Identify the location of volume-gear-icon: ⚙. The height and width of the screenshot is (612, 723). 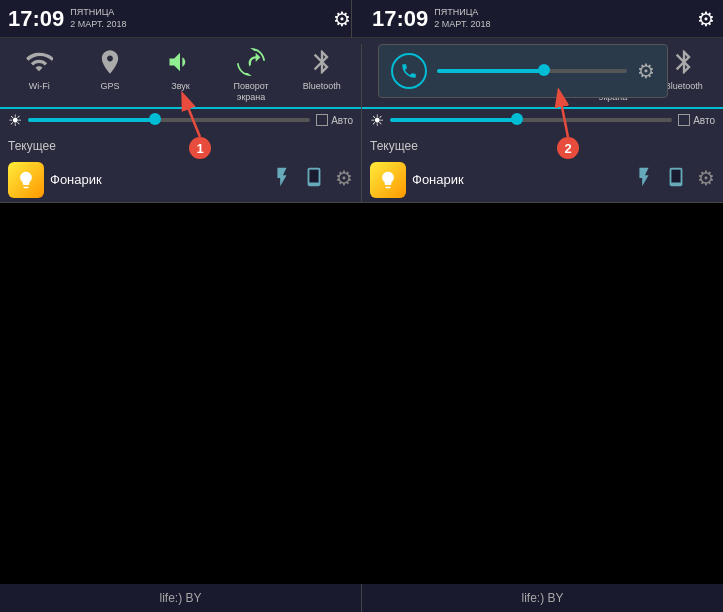
(646, 71).